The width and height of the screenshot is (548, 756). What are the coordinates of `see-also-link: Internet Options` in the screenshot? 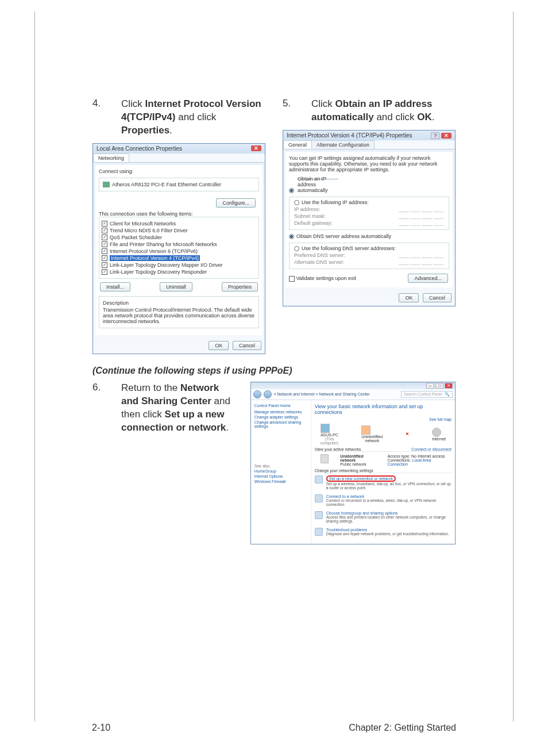 It's located at (281, 476).